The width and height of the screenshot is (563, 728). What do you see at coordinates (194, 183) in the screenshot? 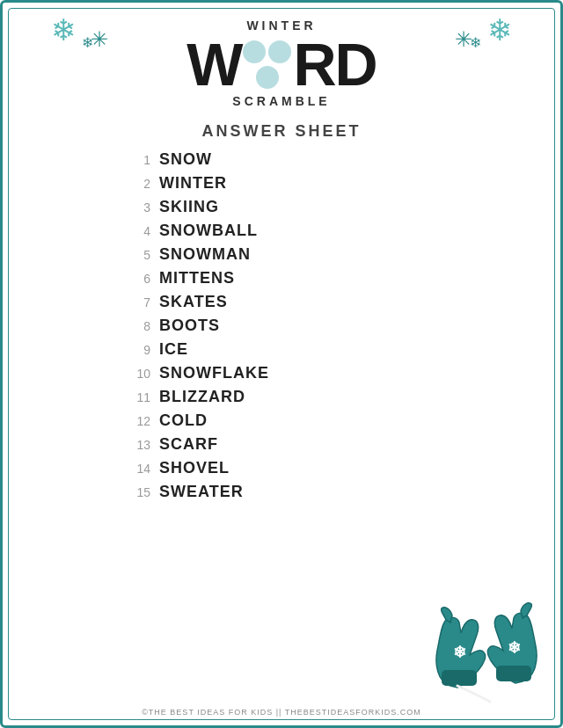
I see `item-word: WINTER` at bounding box center [194, 183].